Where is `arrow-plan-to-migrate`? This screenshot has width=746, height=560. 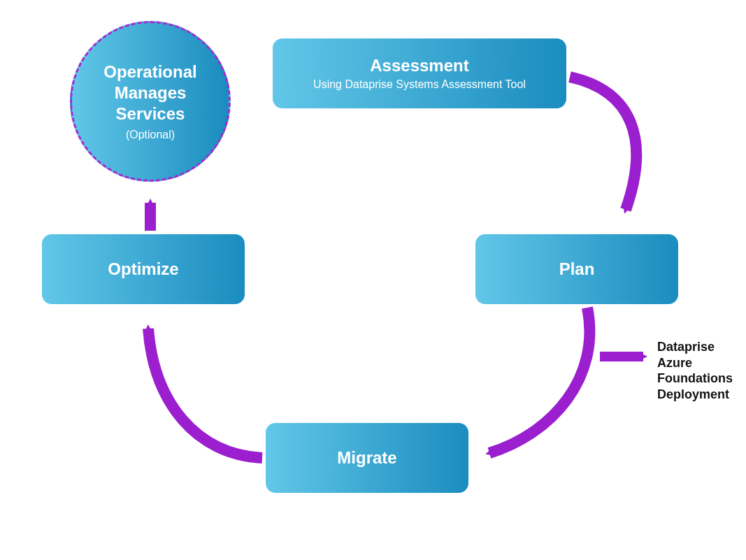
arrow-plan-to-migrate is located at coordinates (540, 380).